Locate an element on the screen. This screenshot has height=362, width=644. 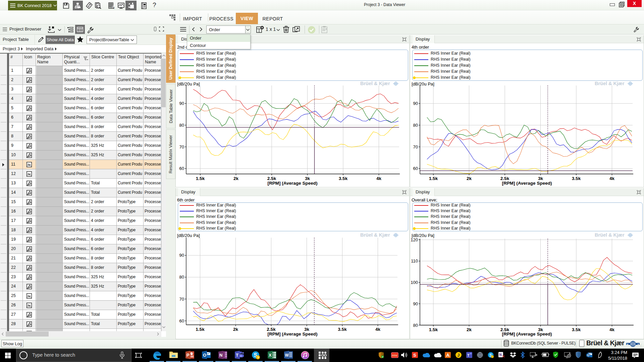
svg-text: J is located at coordinates (459, 355).